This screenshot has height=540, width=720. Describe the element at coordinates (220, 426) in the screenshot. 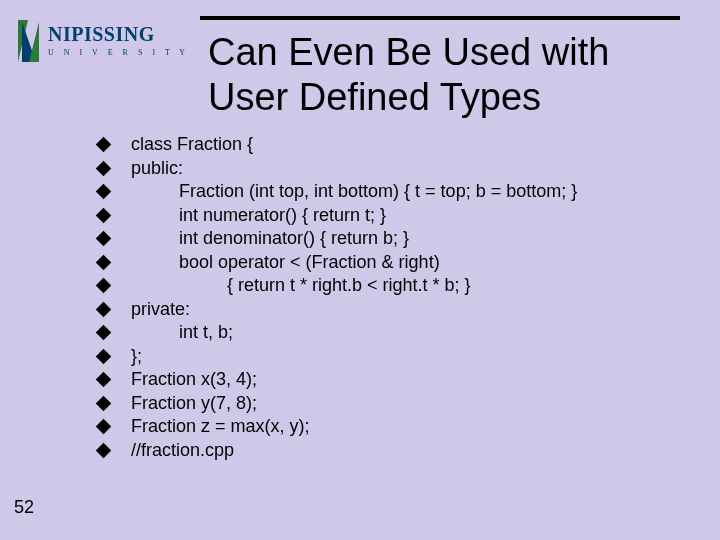

I see `code-text: Fraction z = max(x, y);` at that location.